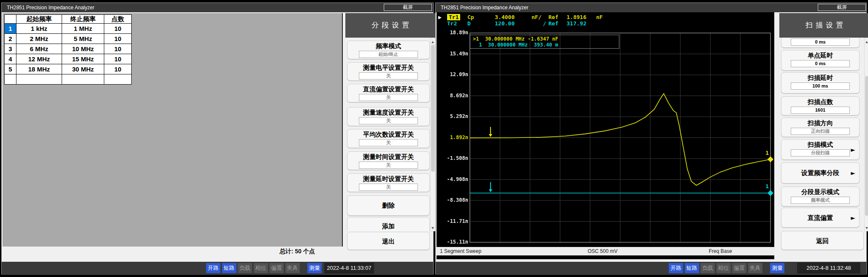 This screenshot has width=868, height=277. Describe the element at coordinates (388, 183) in the screenshot. I see `panel-button: 测量延时设置开关关` at that location.